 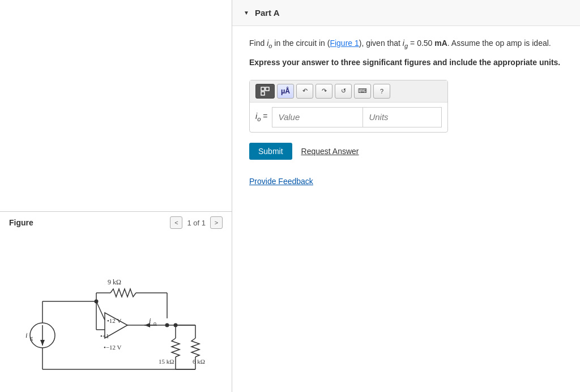 I want to click on matrix-button, so click(x=265, y=91).